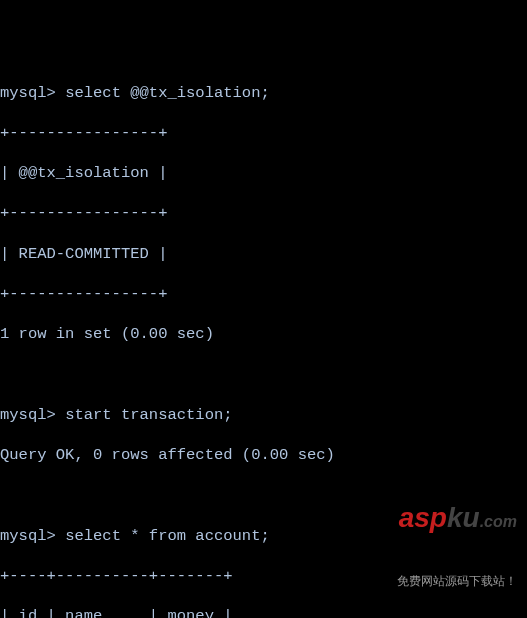 This screenshot has width=527, height=618. Describe the element at coordinates (457, 518) in the screenshot. I see `watermark-logo: aspku.com` at that location.